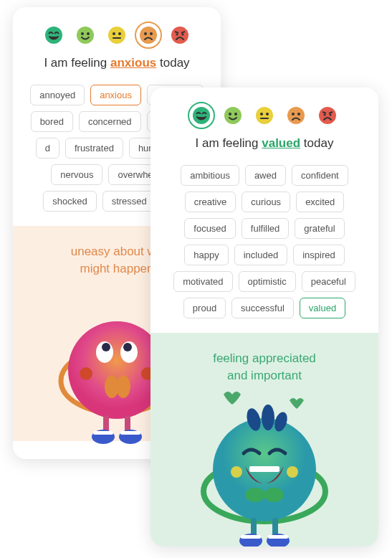  What do you see at coordinates (52, 122) in the screenshot?
I see `feeling-chip-bored: bored` at bounding box center [52, 122].